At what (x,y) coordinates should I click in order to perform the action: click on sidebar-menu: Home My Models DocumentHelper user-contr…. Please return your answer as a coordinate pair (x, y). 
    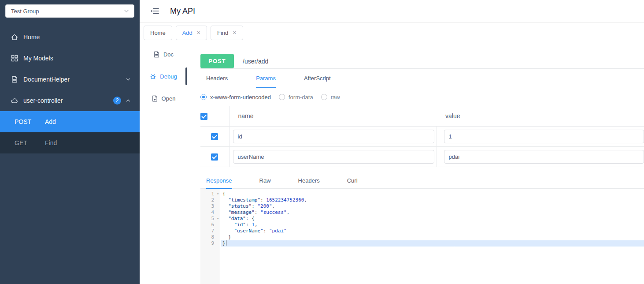
    Looking at the image, I should click on (70, 69).